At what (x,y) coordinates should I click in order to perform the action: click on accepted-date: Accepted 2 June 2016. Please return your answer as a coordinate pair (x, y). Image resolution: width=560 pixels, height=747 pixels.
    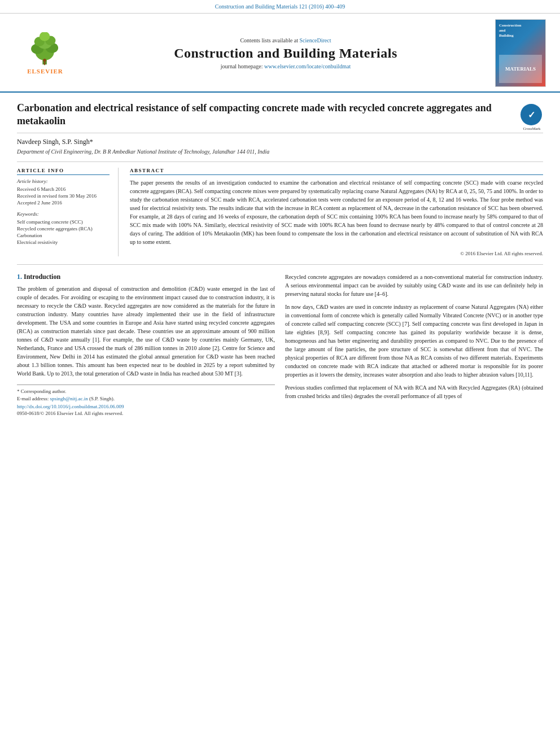
    Looking at the image, I should click on (63, 203).